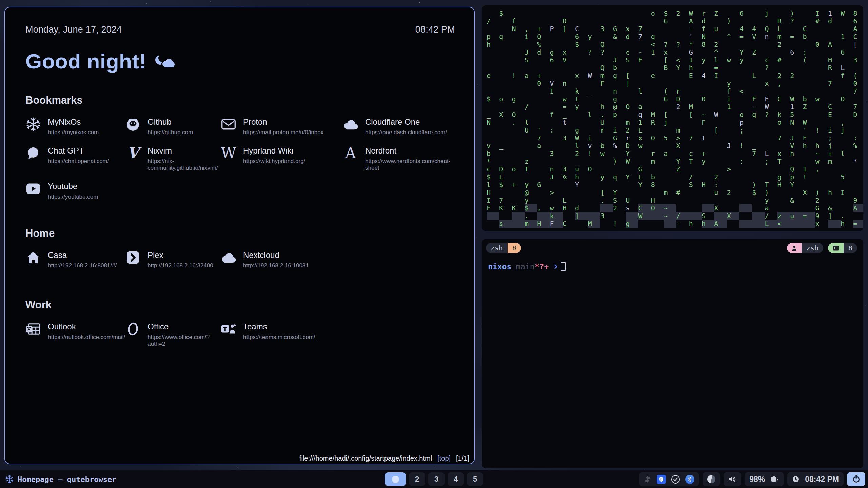 This screenshot has width=868, height=488. I want to click on workspace-5: 5, so click(475, 479).